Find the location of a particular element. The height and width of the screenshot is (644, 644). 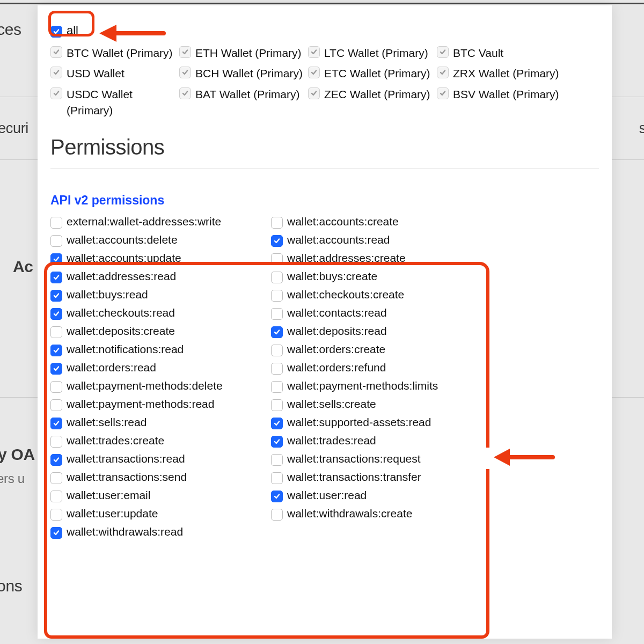

account-item: ETC Wallet (Primary) is located at coordinates (372, 74).